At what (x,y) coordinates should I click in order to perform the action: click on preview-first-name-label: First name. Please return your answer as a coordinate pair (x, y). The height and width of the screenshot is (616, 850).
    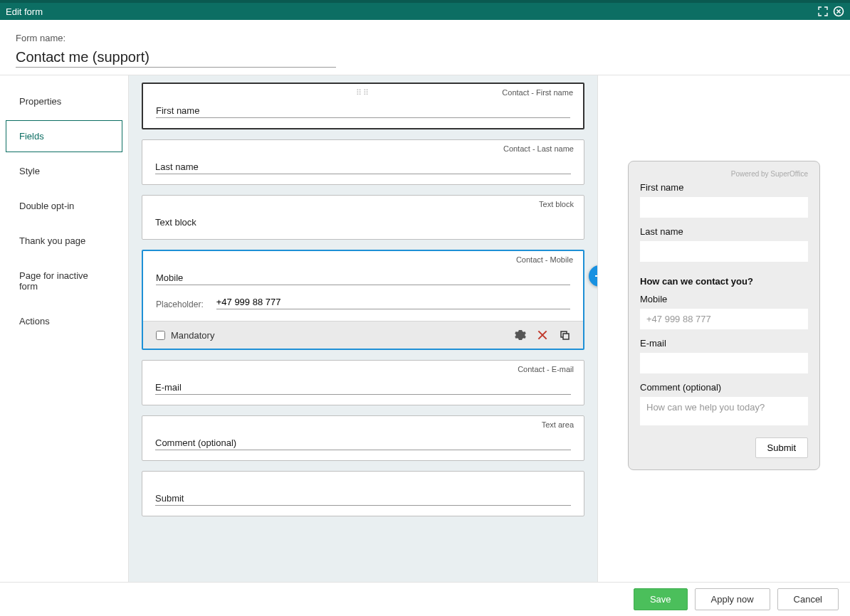
    Looking at the image, I should click on (724, 188).